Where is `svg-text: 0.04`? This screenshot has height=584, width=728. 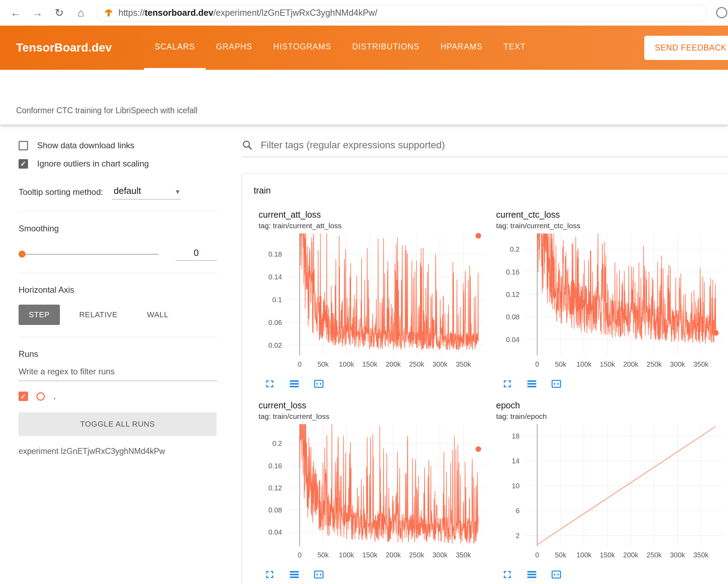
svg-text: 0.04 is located at coordinates (513, 340).